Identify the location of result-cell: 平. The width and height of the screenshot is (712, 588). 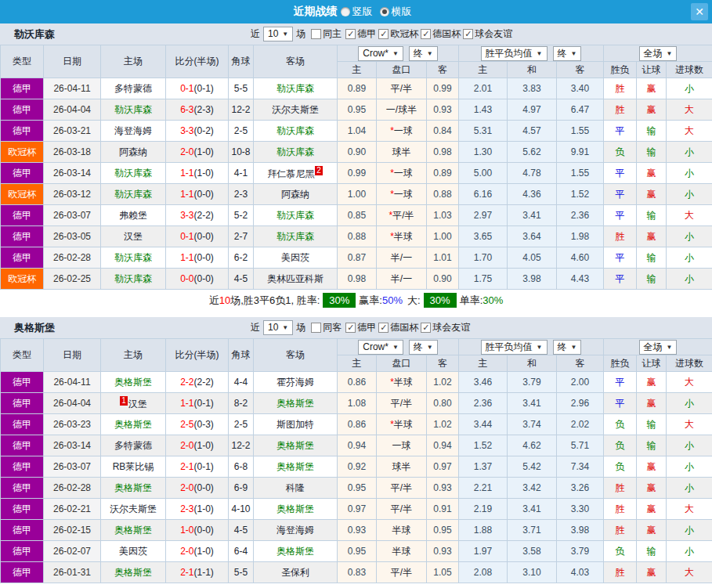
(620, 174).